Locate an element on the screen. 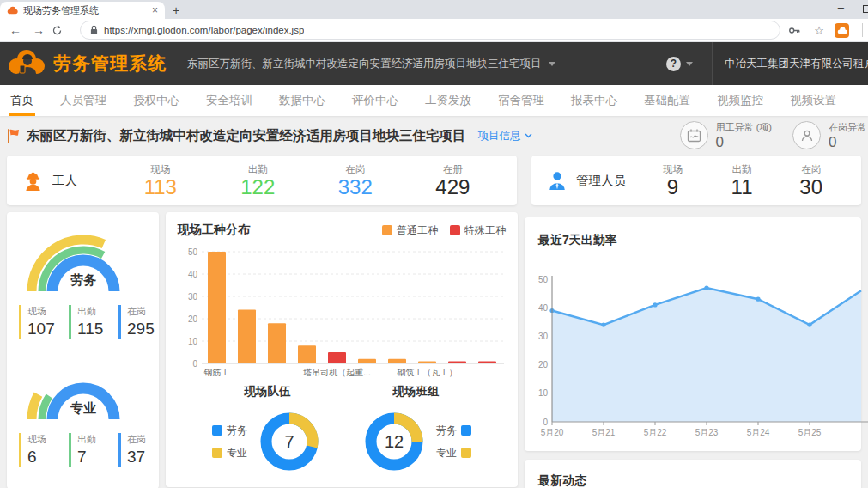 Image resolution: width=868 pixels, height=488 pixels. svg-text: 塔吊司机（起重... is located at coordinates (337, 373).